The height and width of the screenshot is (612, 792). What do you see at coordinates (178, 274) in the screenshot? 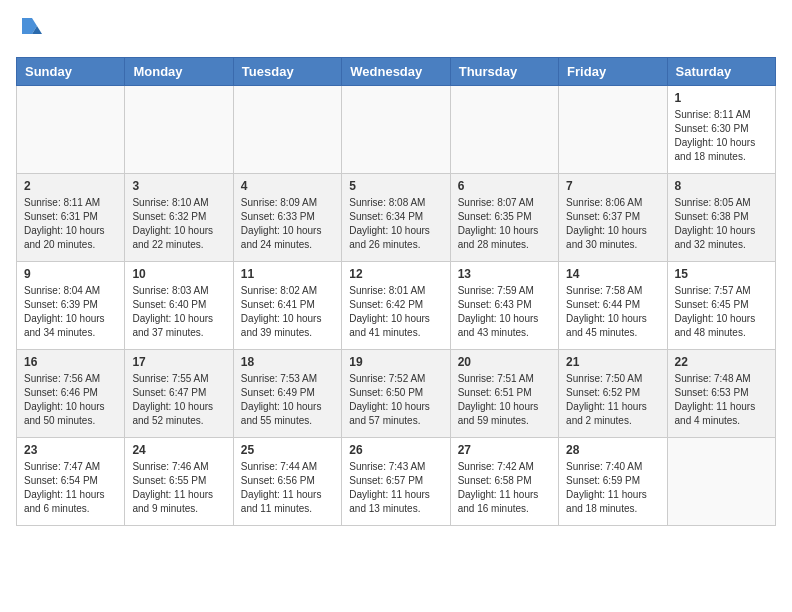
I see `day-number: 10` at bounding box center [178, 274].